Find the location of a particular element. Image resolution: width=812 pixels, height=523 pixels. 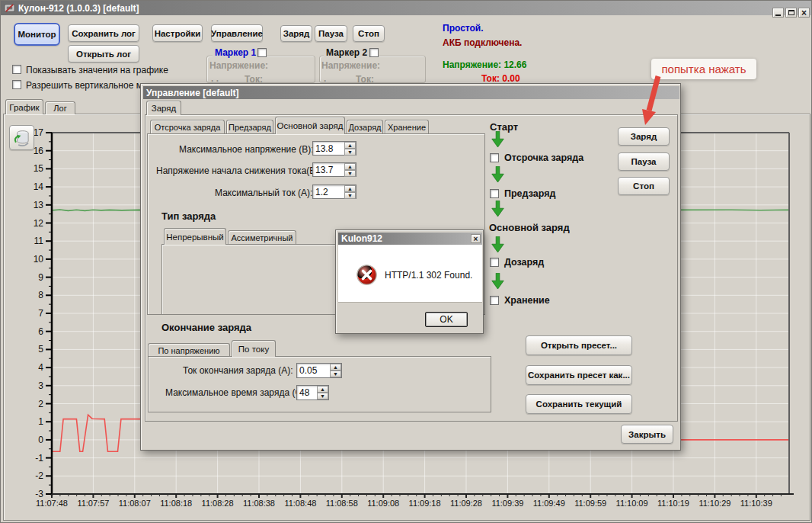

taper-voltage-field: 13.7 ▲▼ is located at coordinates (334, 169).